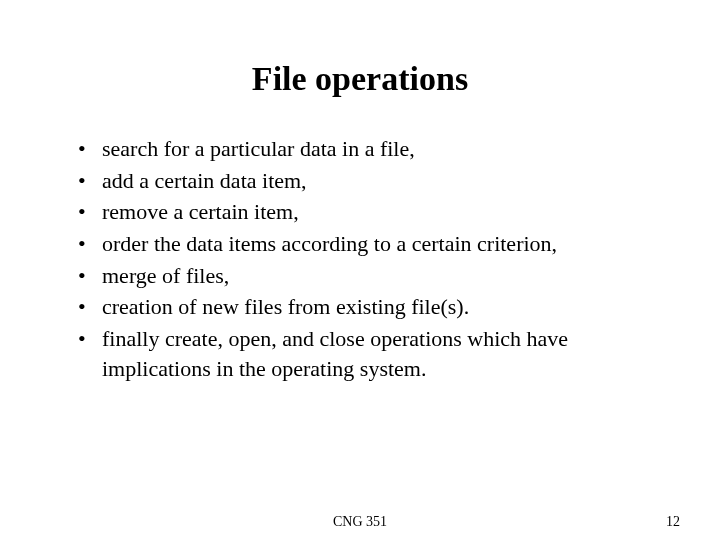  What do you see at coordinates (381, 181) in the screenshot?
I see `bullet-text: add a certain data item,` at bounding box center [381, 181].